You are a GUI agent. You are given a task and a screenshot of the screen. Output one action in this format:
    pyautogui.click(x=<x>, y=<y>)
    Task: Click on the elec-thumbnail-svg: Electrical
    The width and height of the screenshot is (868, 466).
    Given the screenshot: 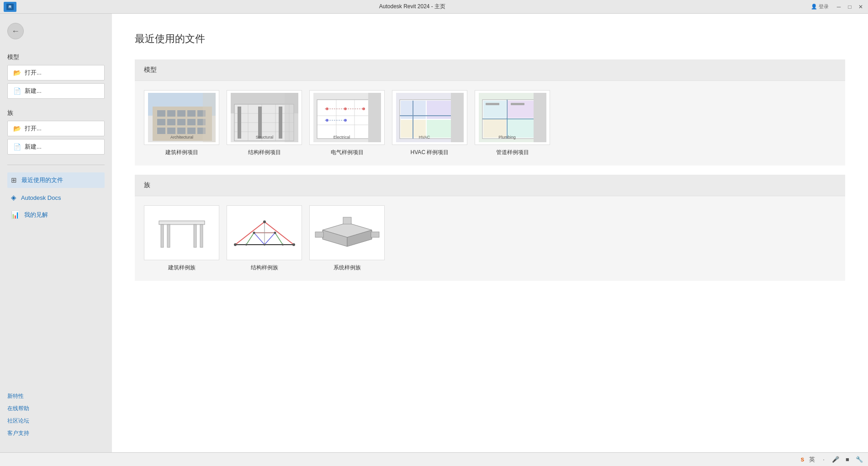 What is the action you would take?
    pyautogui.click(x=347, y=118)
    